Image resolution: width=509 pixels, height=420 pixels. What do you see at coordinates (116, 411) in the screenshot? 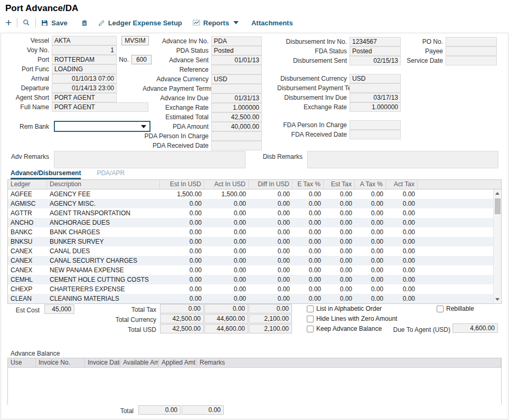
I see `advance-balance-total-label: Total` at bounding box center [116, 411].